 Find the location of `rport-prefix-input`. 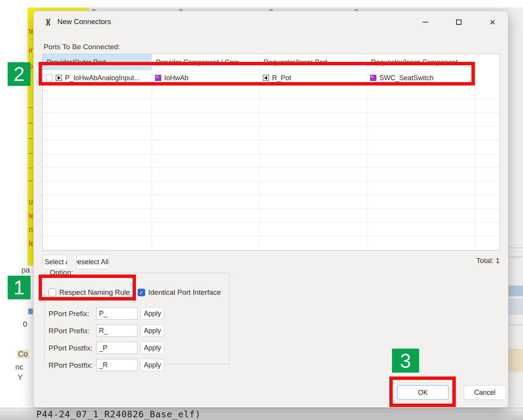

rport-prefix-input is located at coordinates (117, 331).